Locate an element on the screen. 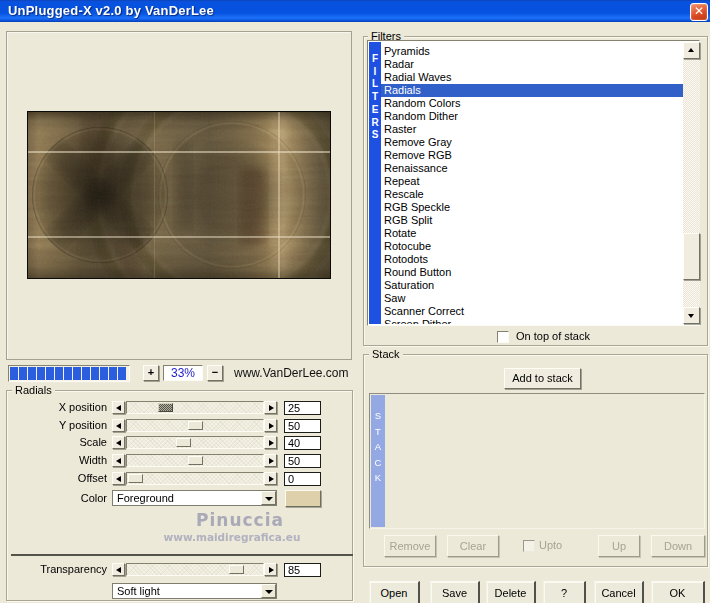  arrow-right-icon is located at coordinates (272, 426).